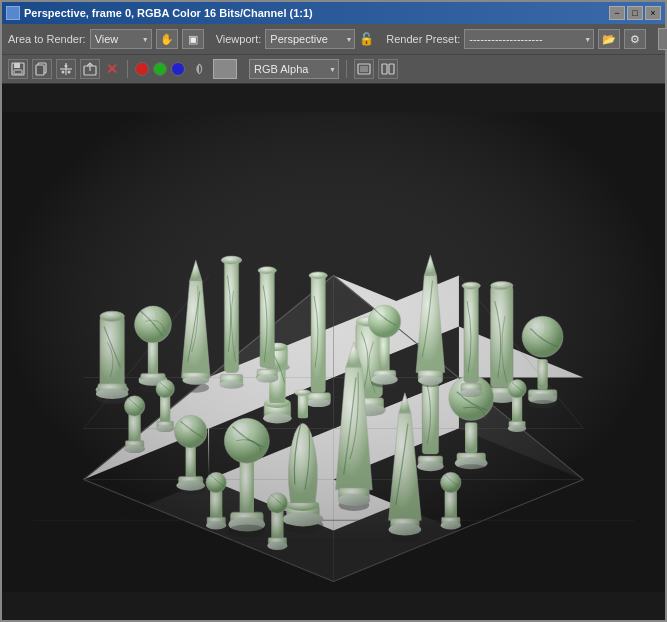 The image size is (667, 622). Describe the element at coordinates (178, 69) in the screenshot. I see `blue-channel-dot` at that location.